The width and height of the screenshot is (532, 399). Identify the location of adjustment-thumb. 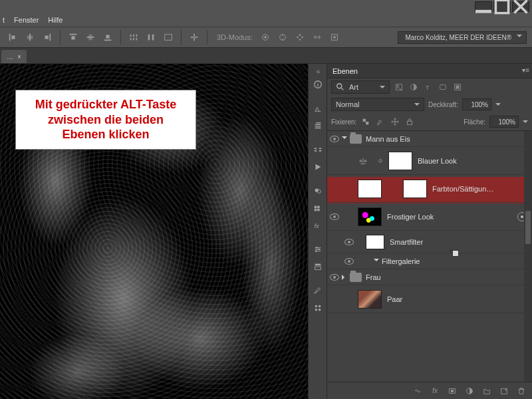
(370, 189).